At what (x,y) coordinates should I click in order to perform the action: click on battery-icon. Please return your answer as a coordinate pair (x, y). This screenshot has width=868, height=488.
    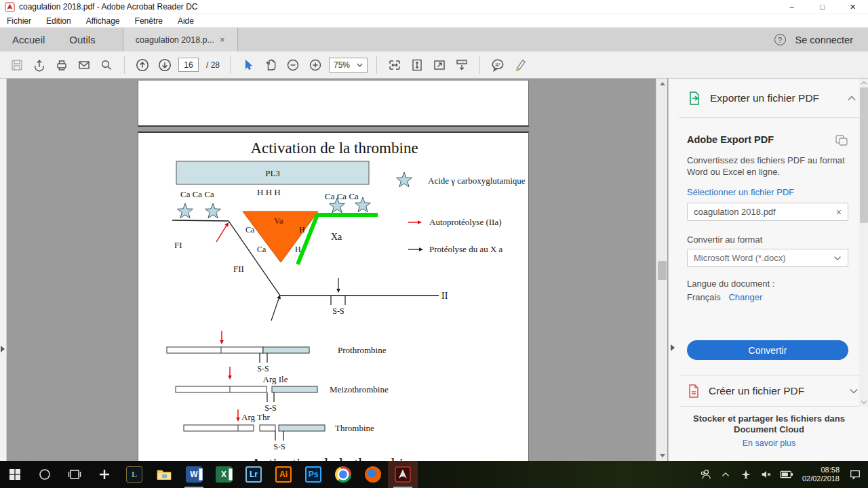
    Looking at the image, I should click on (787, 474).